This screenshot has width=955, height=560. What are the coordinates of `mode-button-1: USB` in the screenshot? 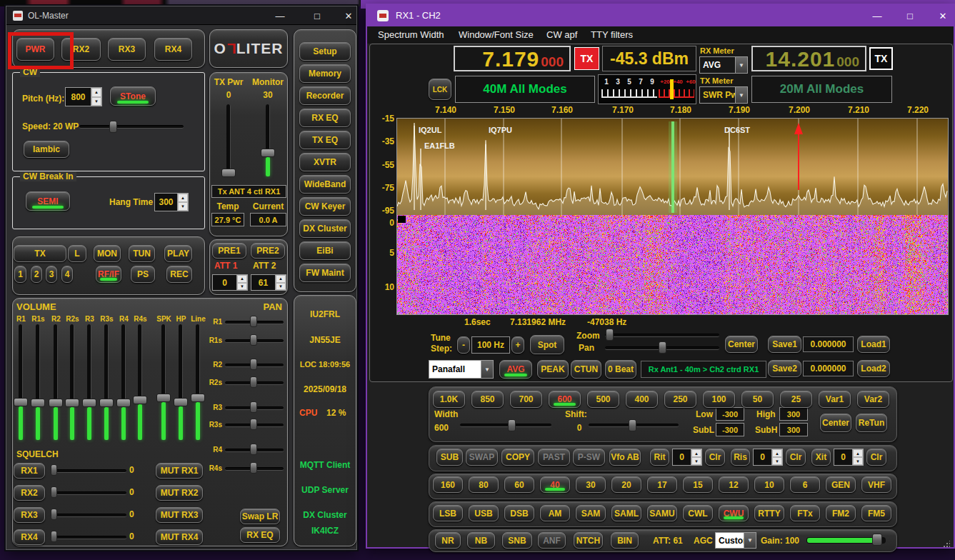 It's located at (484, 513).